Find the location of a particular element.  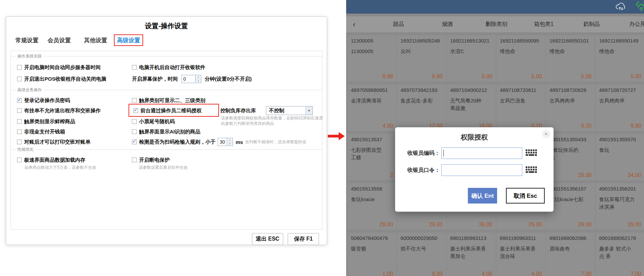

checkbox-reconcile-print-label: 对账后才可以打印交班对账单 is located at coordinates (57, 142).